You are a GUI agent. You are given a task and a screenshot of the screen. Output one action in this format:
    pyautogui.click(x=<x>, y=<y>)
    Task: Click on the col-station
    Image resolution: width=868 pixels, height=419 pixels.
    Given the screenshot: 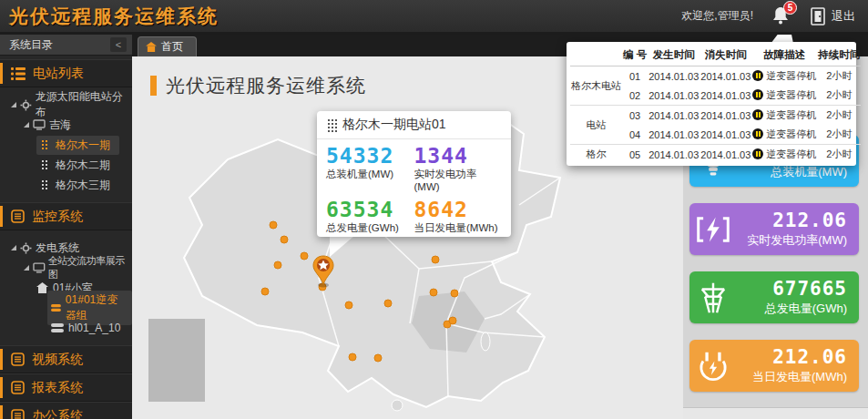 What is the action you would take?
    pyautogui.click(x=596, y=55)
    